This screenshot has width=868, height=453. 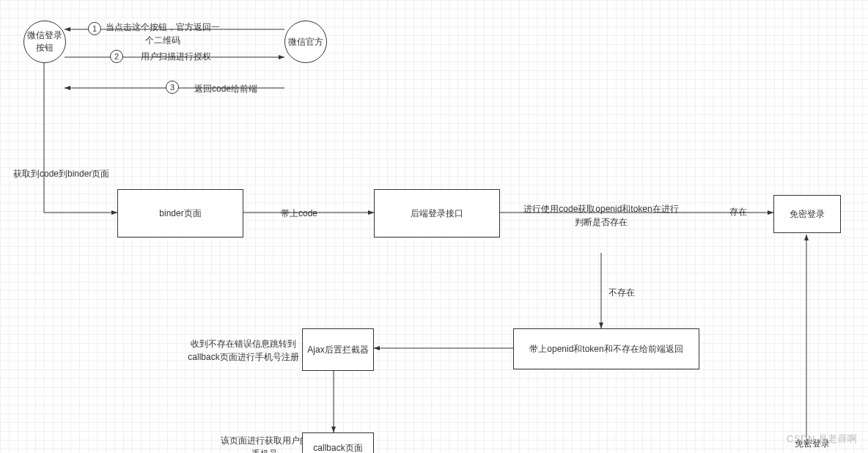 I want to click on edge-label-use-code: 进行使用code获取openid和token在进行判断是否存在, so click(x=601, y=216).